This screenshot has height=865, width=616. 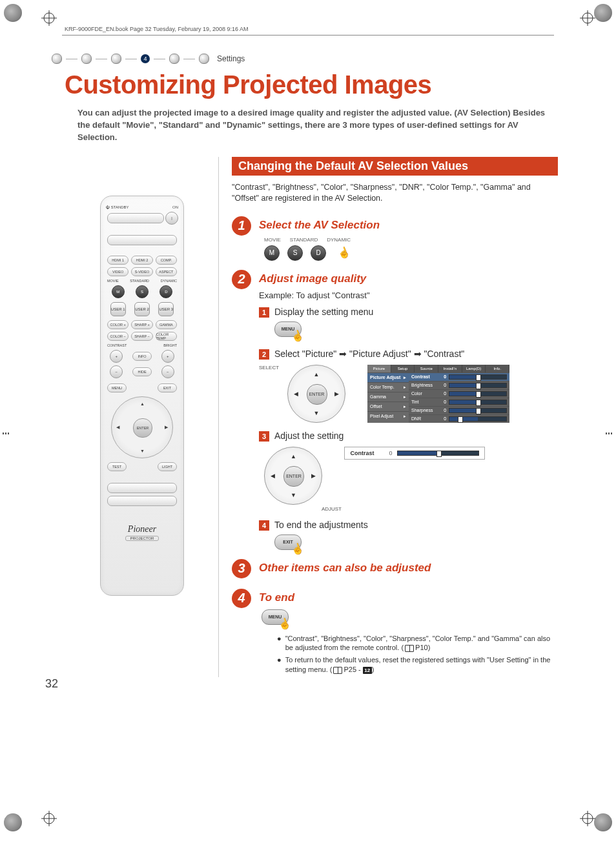 What do you see at coordinates (118, 325) in the screenshot?
I see `color-plus-button: COLOR +` at bounding box center [118, 325].